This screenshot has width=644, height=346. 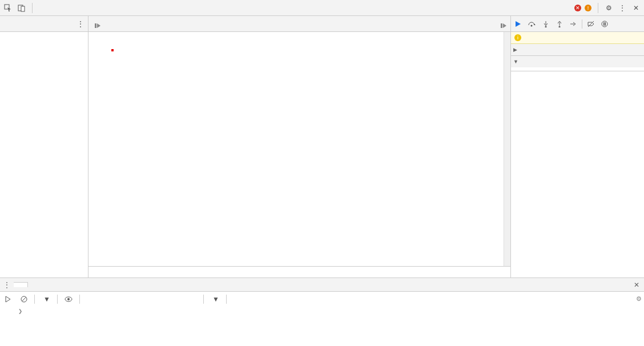 What do you see at coordinates (322, 284) in the screenshot?
I see `drawer-tabbar: ⋮ ✕` at bounding box center [322, 284].